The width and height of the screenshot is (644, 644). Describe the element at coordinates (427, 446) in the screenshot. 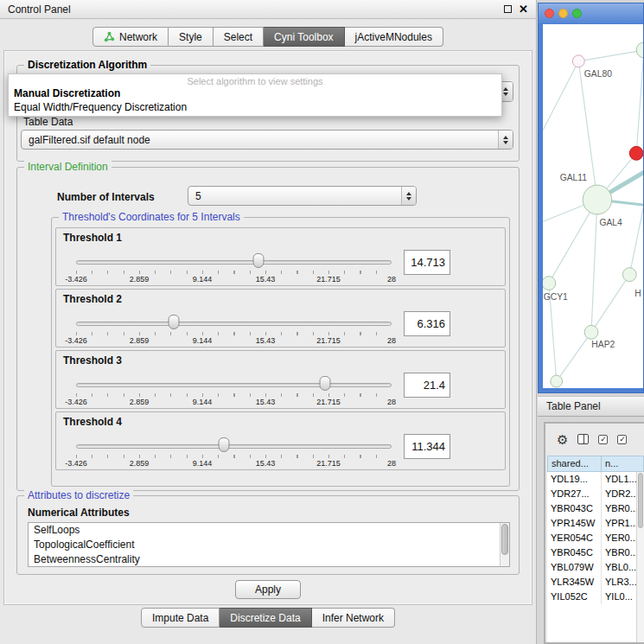

I see `threshold-value-field: 11.344` at that location.